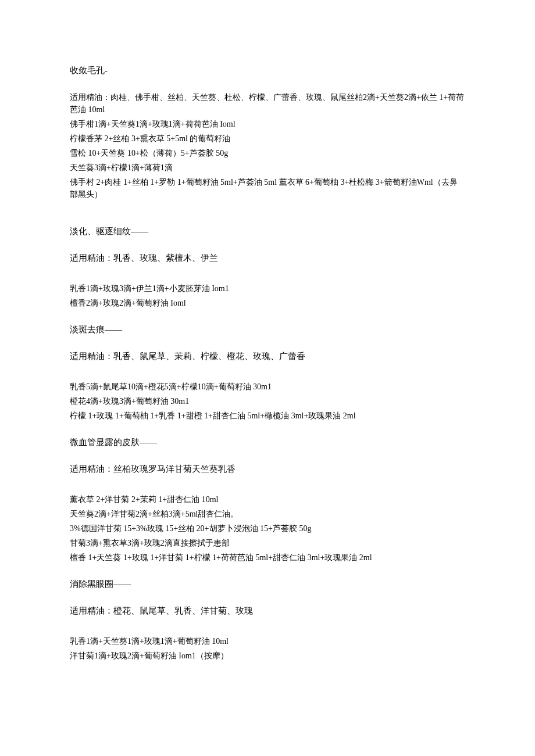 The height and width of the screenshot is (756, 535). What do you see at coordinates (268, 514) in the screenshot?
I see `recipe-line: 天竺葵2滴+洋甘菊2滴+丝柏3滴+5ml甜杏仁油。` at bounding box center [268, 514].